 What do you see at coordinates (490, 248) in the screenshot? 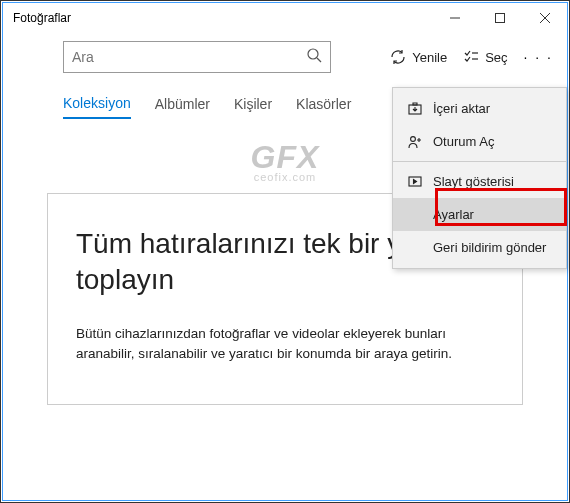
I see `menu-label: Geri bildirim gönder` at bounding box center [490, 248].